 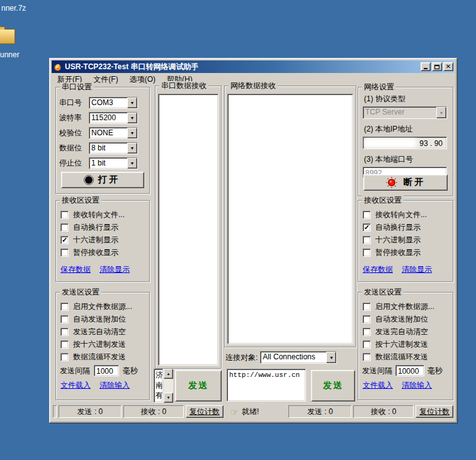 What do you see at coordinates (103, 346) in the screenshot?
I see `serial-send-settings-group: 发送区设置 启用文件数据源... 自动发送附加位 发送完自动清空 按十六进制发送` at bounding box center [103, 346].